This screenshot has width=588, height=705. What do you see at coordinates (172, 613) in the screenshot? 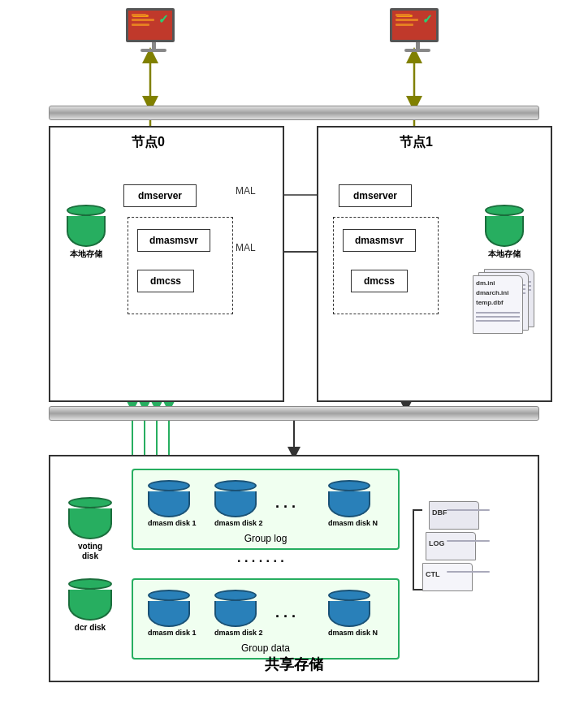
I see `dmasm-disk1-data: dmasm disk 1` at bounding box center [172, 613].